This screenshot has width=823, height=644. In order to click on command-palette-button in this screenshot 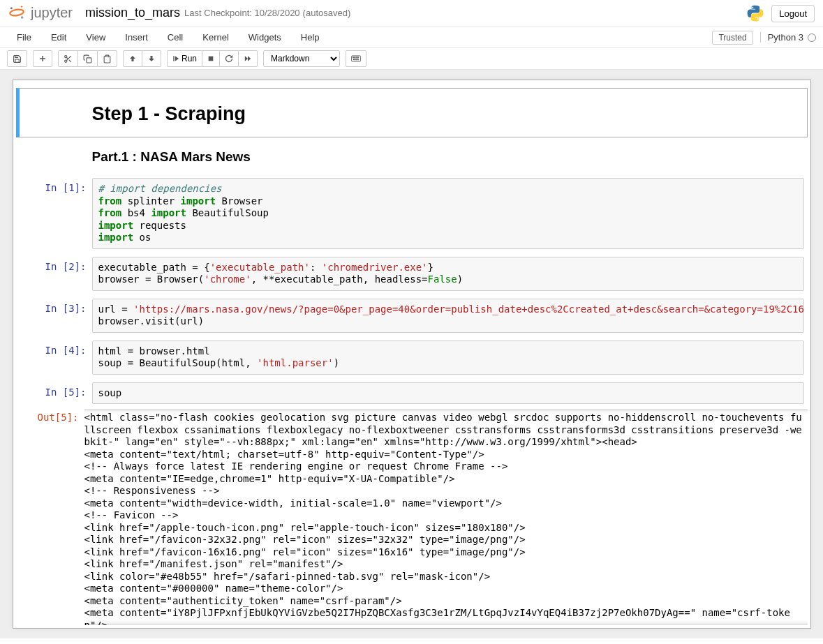, I will do `click(356, 59)`.